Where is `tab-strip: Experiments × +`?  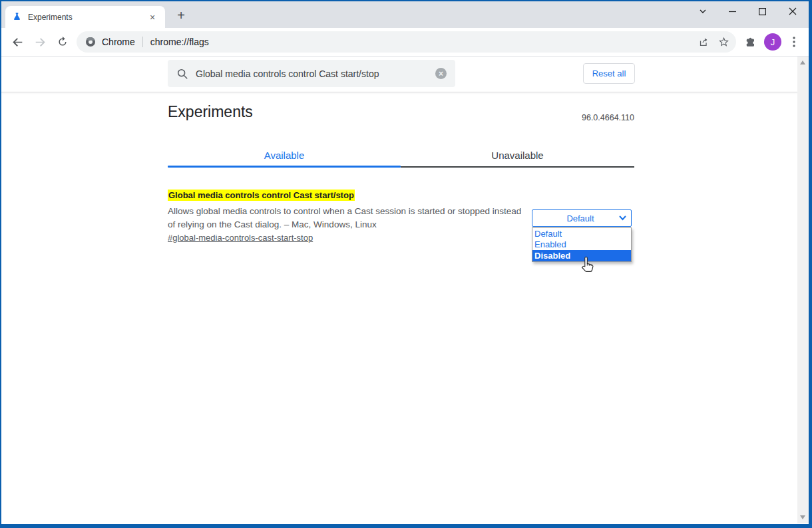 tab-strip: Experiments × + is located at coordinates (405, 15).